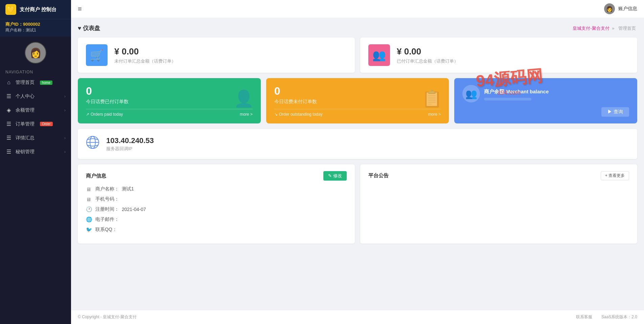  What do you see at coordinates (169, 102) in the screenshot?
I see `green-card-label: 今日话费已付订单数` at bounding box center [169, 102].